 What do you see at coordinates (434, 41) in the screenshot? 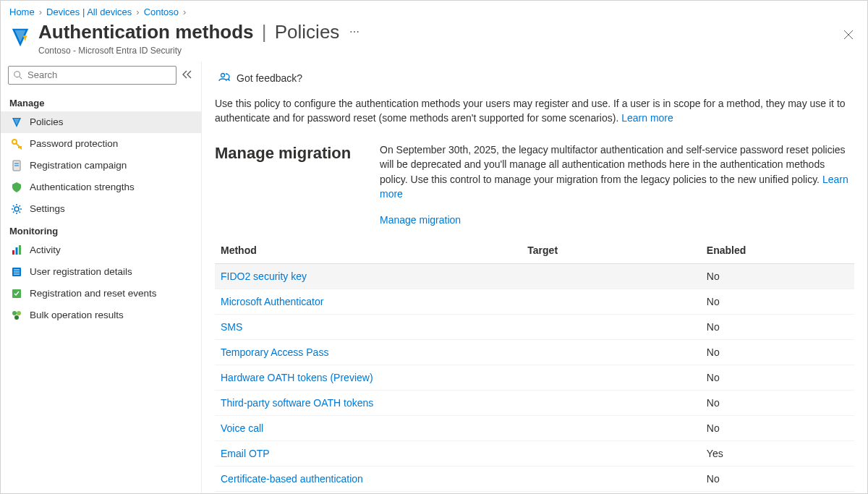
I see `page-header: Authentication methods | Policies ⋯ Cont…` at bounding box center [434, 41].